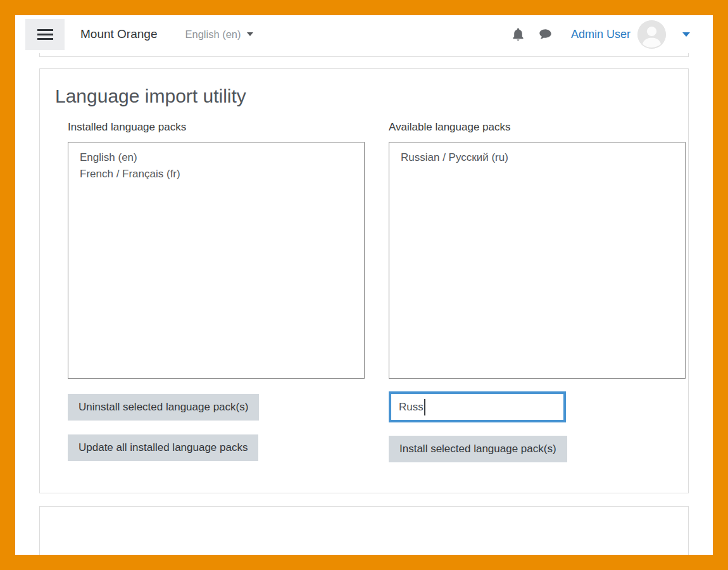 This screenshot has height=570, width=728. I want to click on text-cursor, so click(425, 407).